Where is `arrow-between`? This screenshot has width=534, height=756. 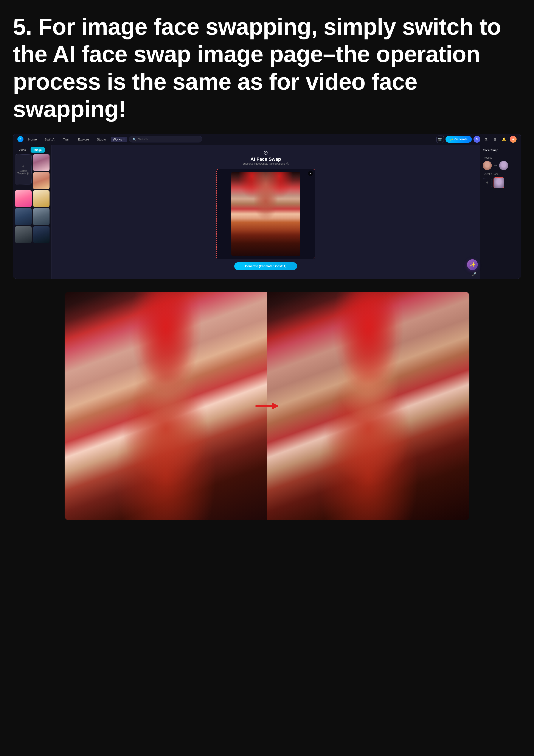
arrow-between is located at coordinates (267, 406).